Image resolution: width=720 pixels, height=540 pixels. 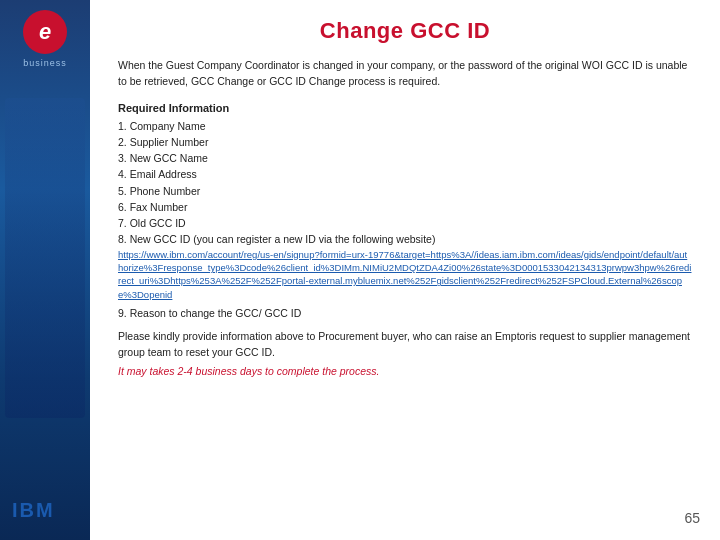 What do you see at coordinates (692, 518) in the screenshot?
I see `page-number: 65` at bounding box center [692, 518].